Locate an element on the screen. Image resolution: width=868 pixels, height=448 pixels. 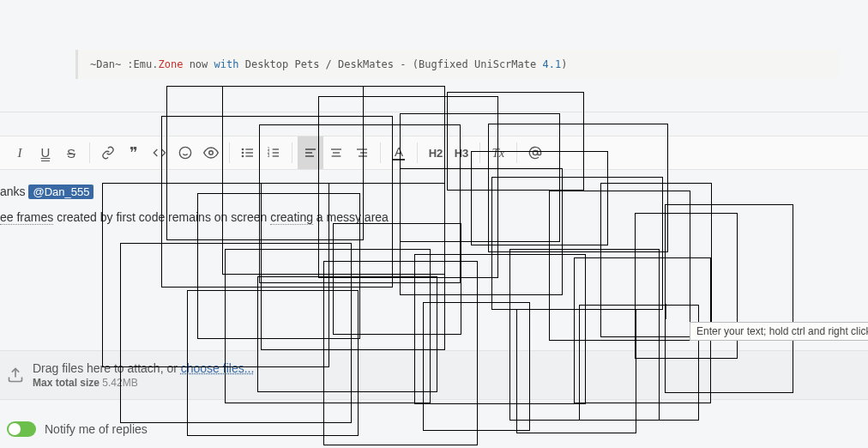
preview-button is located at coordinates (211, 153).